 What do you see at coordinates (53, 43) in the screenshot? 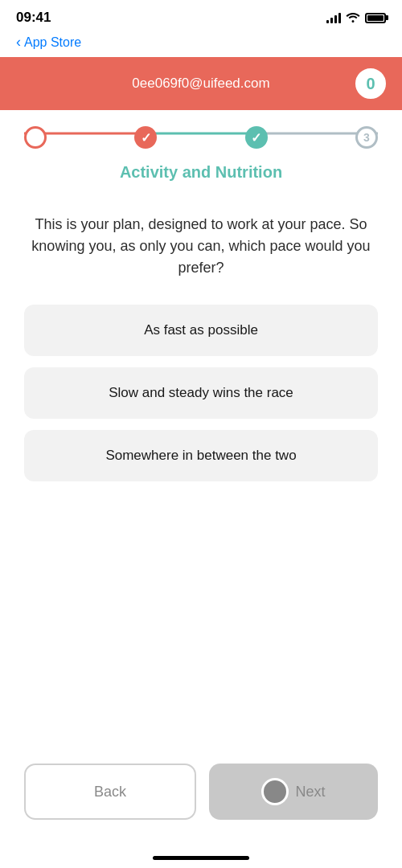
I see `app-store-label: App Store` at bounding box center [53, 43].